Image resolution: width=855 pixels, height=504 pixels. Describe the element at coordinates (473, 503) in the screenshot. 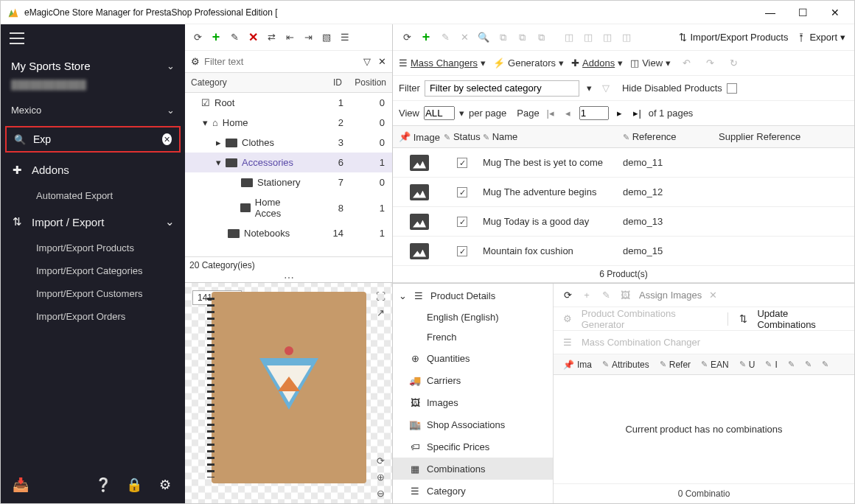

I see `nav-suppliers: 📦Suppliers` at that location.